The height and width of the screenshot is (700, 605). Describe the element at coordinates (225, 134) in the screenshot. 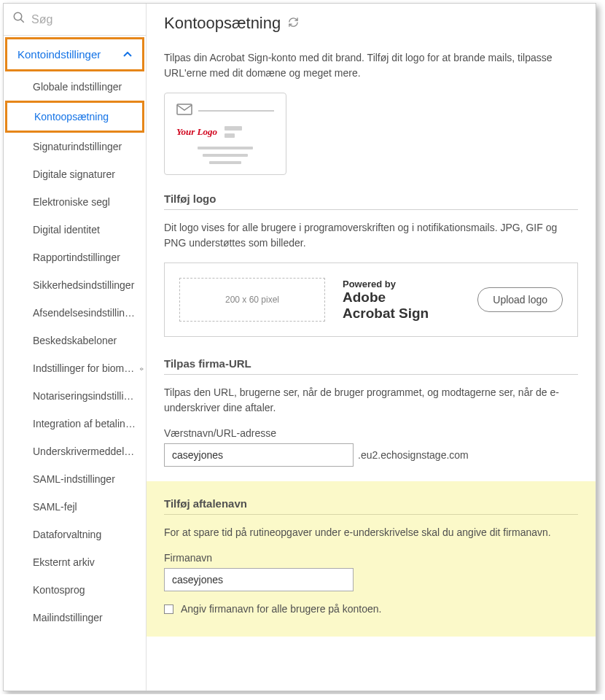

I see `email-preview-card: Your Logo` at that location.